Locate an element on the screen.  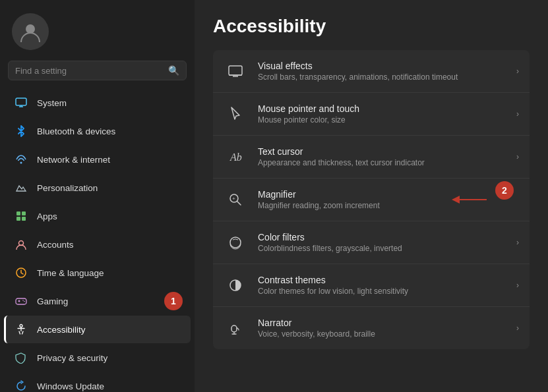
sidebar-item-label: Accounts is located at coordinates (55, 245).